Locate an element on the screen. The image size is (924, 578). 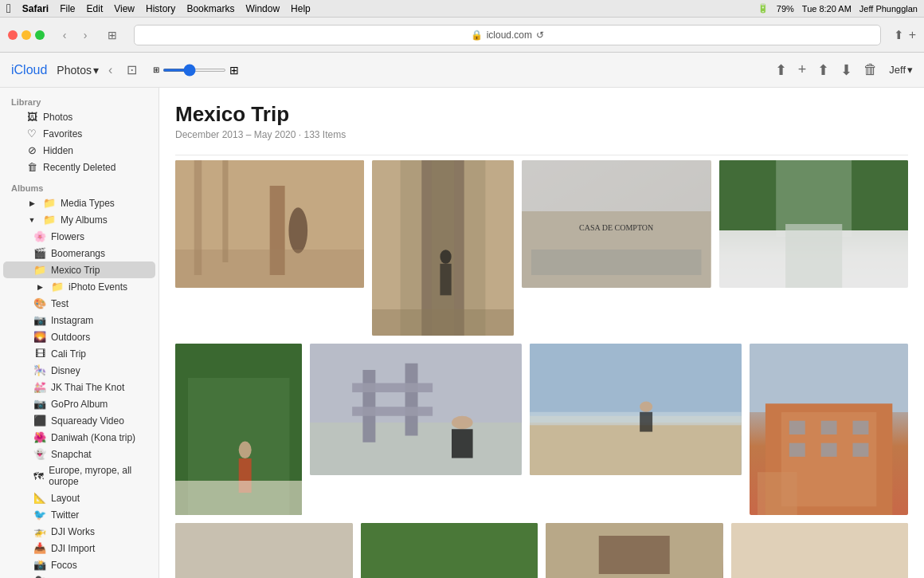
disney-icon: 🎠 is located at coordinates (40, 370).